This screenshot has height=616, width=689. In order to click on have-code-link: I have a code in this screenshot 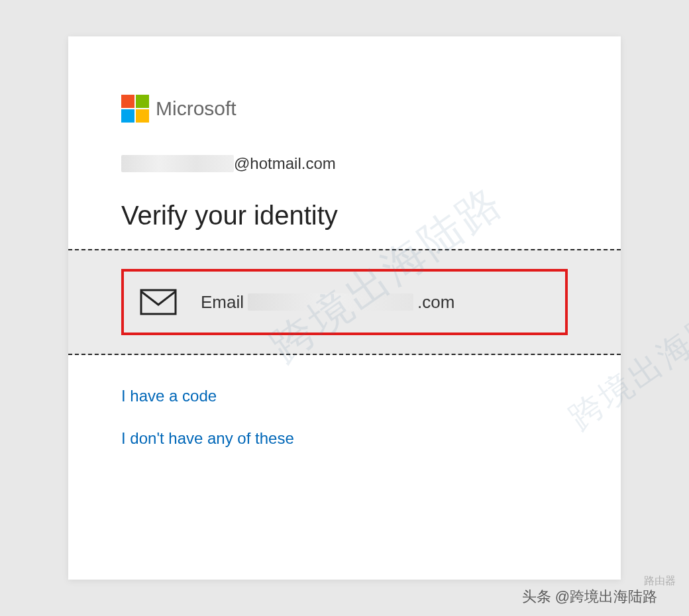, I will do `click(169, 396)`.